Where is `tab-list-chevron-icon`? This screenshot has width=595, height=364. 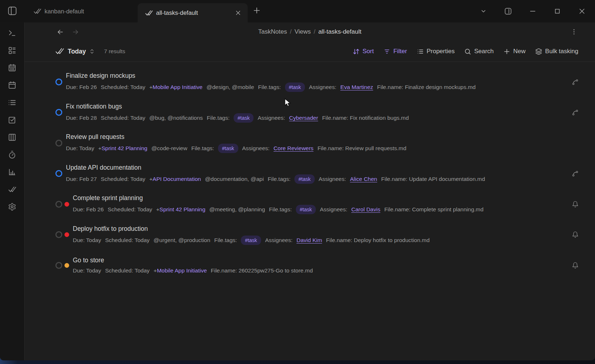 tab-list-chevron-icon is located at coordinates (483, 11).